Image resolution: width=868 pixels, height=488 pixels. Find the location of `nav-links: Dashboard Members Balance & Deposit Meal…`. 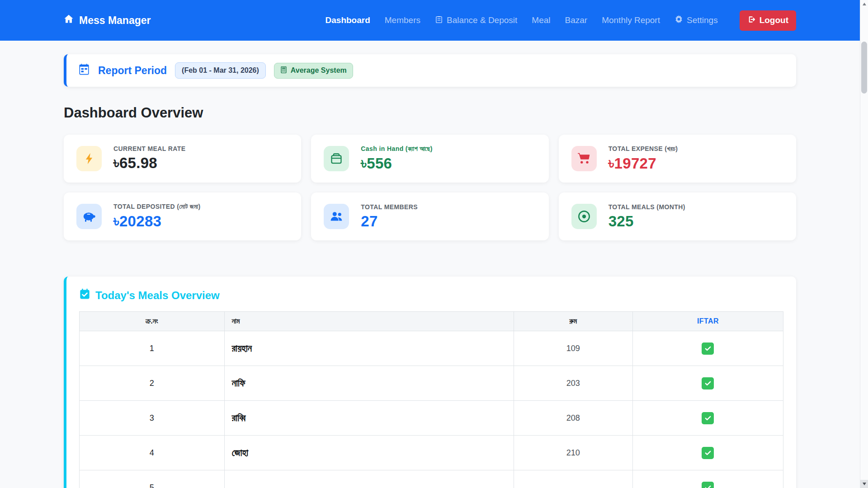

nav-links: Dashboard Members Balance & Deposit Meal… is located at coordinates (522, 20).